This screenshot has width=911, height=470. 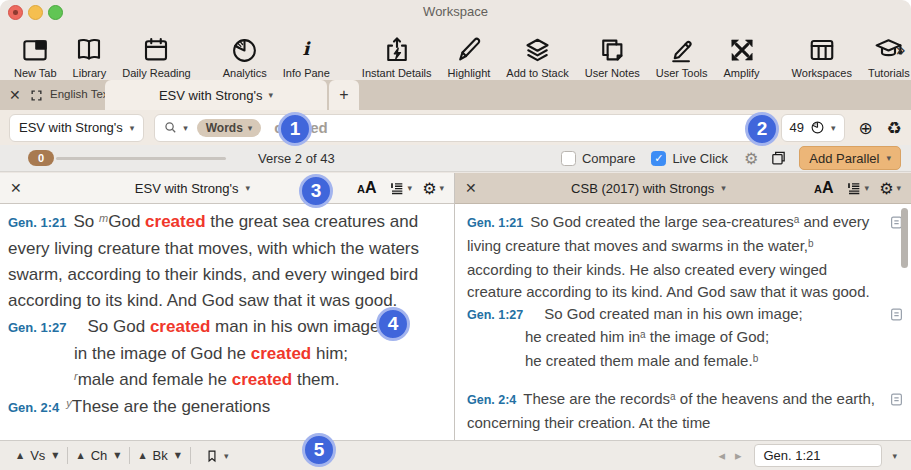 I want to click on search-scope-pill: Words ▾, so click(x=230, y=128).